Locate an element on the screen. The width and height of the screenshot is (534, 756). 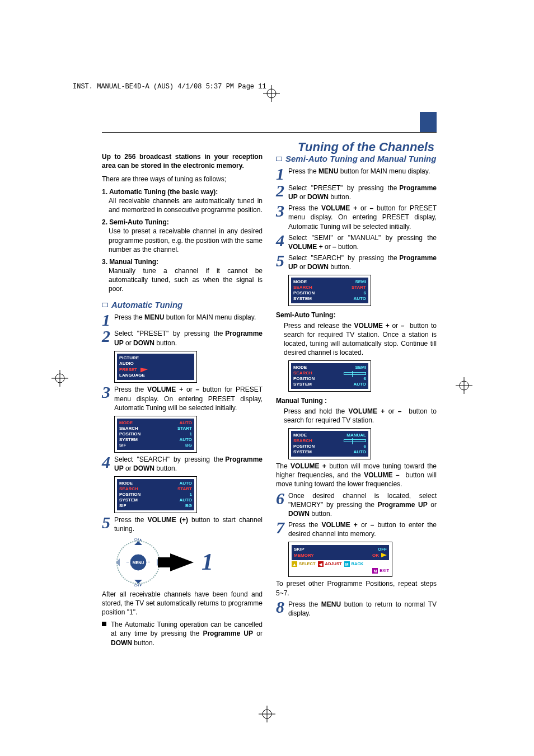
yellow-key-icon: ▲ is located at coordinates (294, 564).